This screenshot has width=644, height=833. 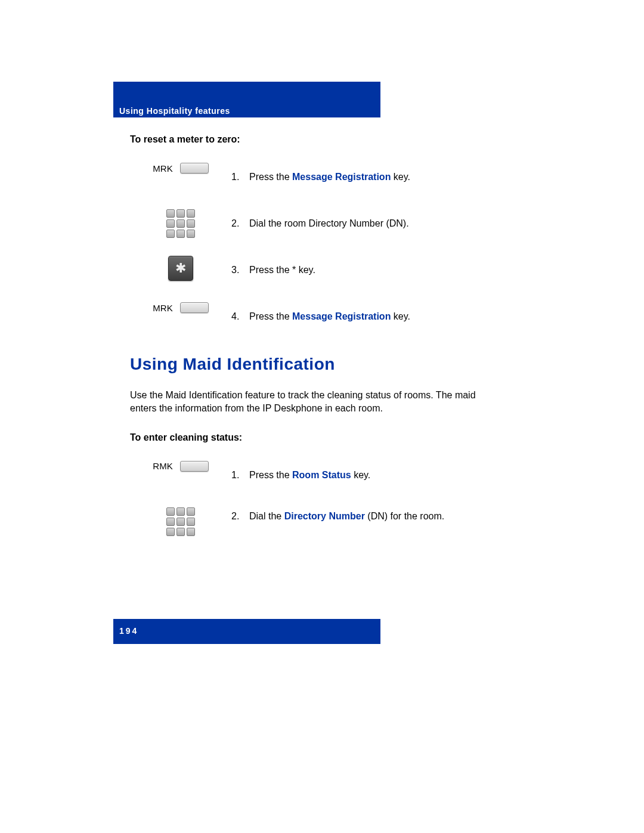 What do you see at coordinates (309, 364) in the screenshot?
I see `section-heading: Using Maid Identification` at bounding box center [309, 364].